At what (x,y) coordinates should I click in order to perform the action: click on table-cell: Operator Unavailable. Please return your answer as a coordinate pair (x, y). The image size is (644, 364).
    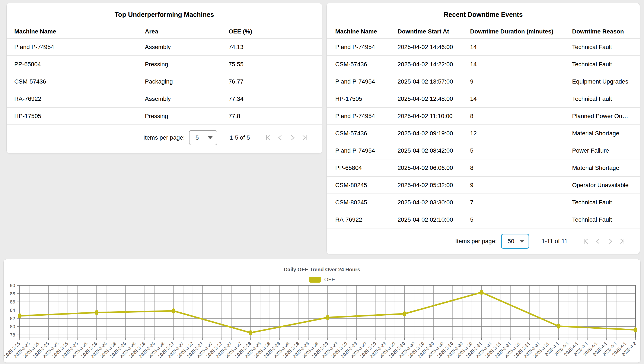
    Looking at the image, I should click on (602, 185).